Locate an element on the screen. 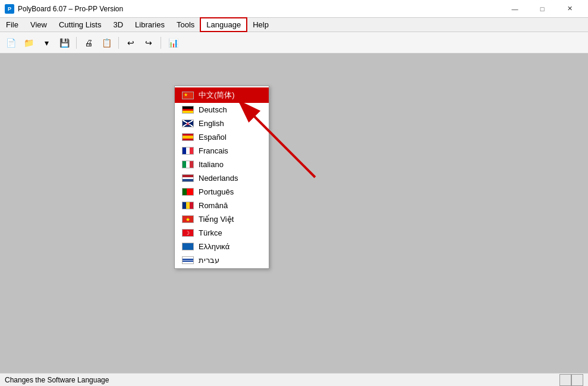  title-text: PolyBoard 6.07 – Pro-PP Version is located at coordinates (70, 9).